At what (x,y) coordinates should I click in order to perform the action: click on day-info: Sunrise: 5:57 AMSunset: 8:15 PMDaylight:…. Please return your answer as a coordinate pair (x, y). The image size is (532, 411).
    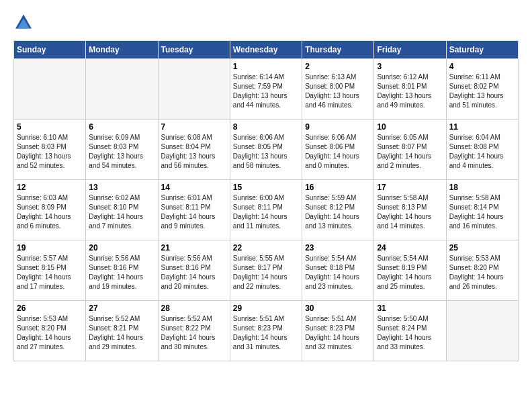
    Looking at the image, I should click on (50, 273).